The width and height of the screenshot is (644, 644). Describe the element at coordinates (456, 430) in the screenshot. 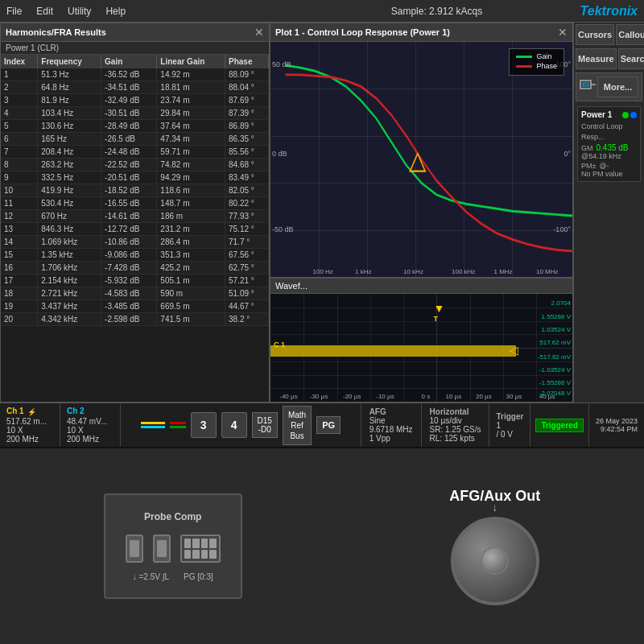

I see `horizontal-line2: SR: 1.25 GS/s` at that location.